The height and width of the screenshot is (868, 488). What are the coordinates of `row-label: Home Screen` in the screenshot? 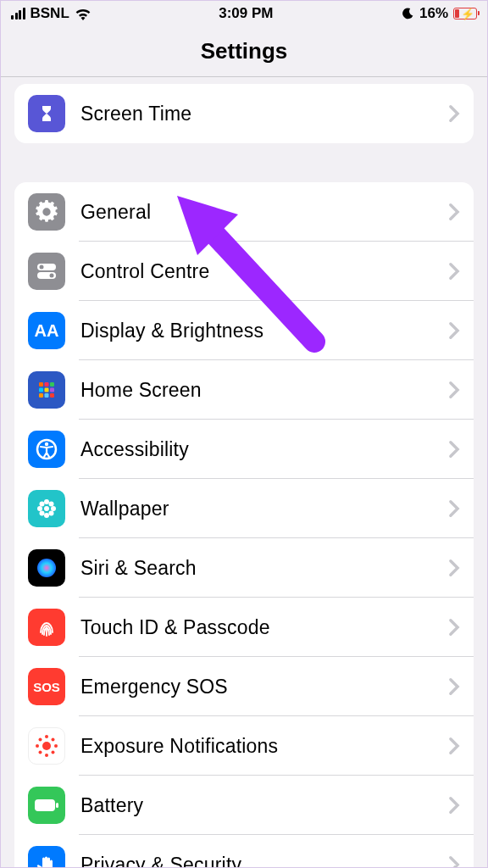 It's located at (257, 390).